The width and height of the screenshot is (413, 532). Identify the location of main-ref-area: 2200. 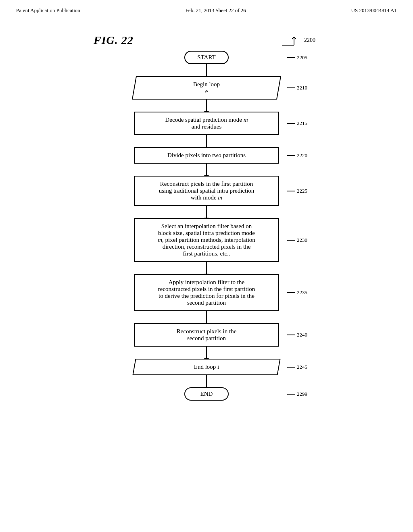
(298, 40).